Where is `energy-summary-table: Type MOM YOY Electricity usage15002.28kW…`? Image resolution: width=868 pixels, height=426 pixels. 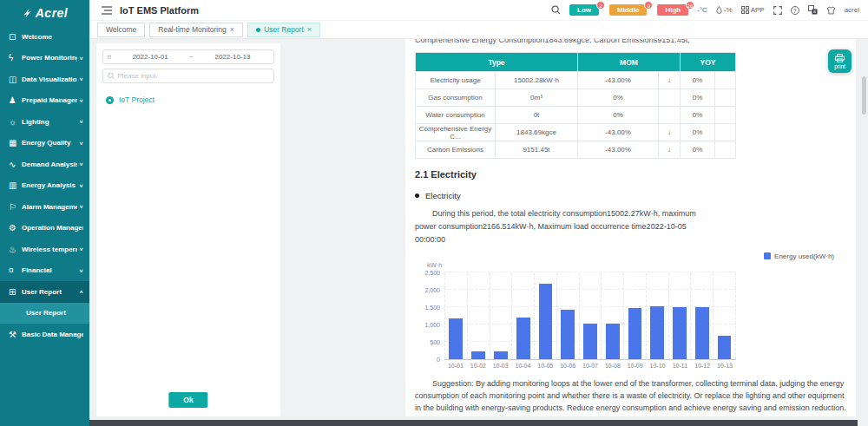 energy-summary-table: Type MOM YOY Electricity usage15002.28kW… is located at coordinates (575, 106).